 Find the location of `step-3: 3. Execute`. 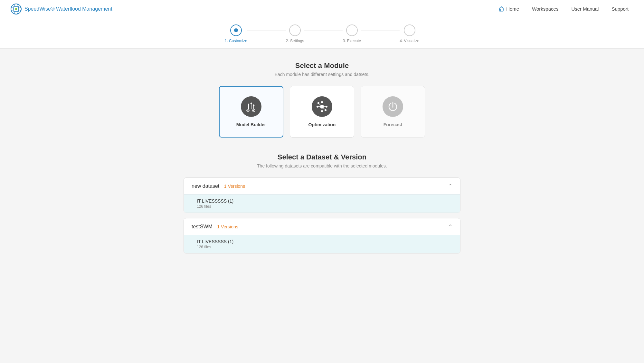

step-3: 3. Execute is located at coordinates (352, 34).